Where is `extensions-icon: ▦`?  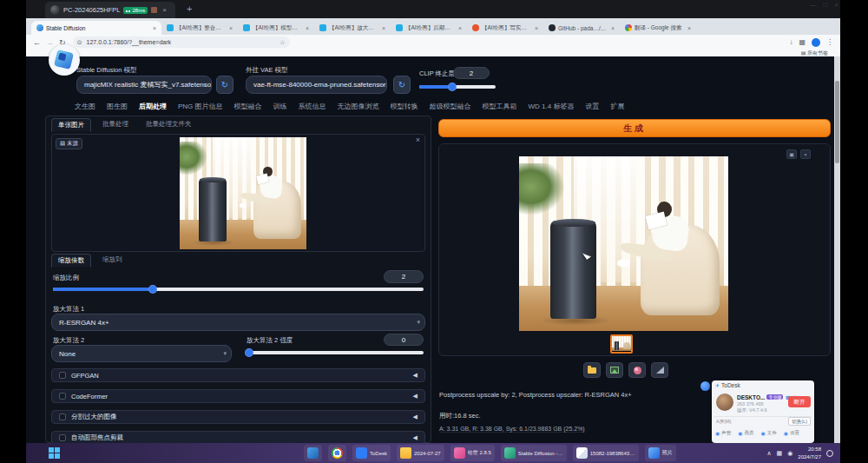
extensions-icon: ▦ is located at coordinates (802, 42).